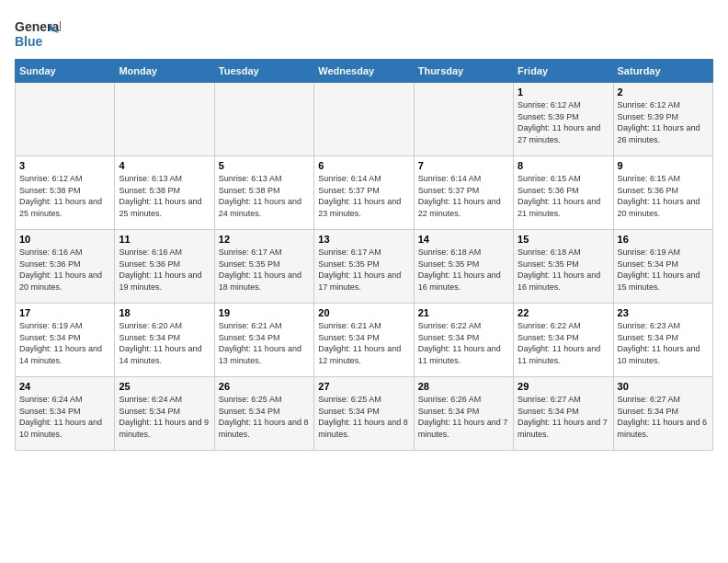  What do you see at coordinates (364, 313) in the screenshot?
I see `day-number: 20` at bounding box center [364, 313].